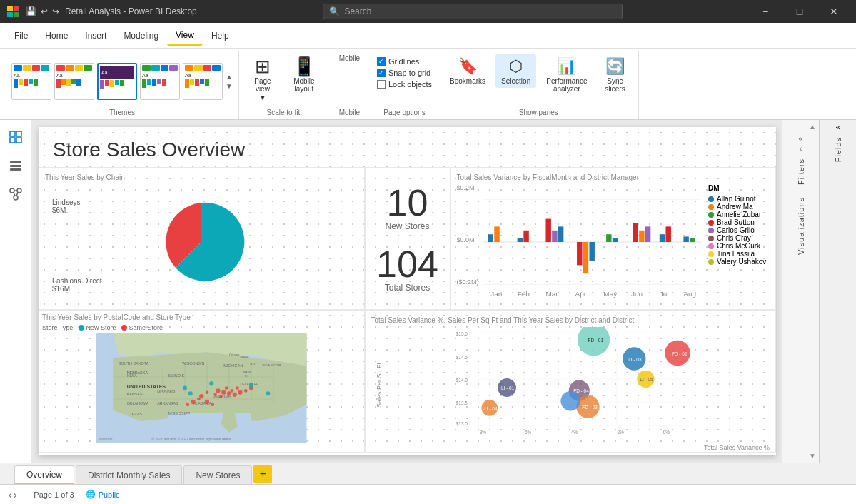  Describe the element at coordinates (800, 11) in the screenshot. I see `maximize-button: □` at that location.